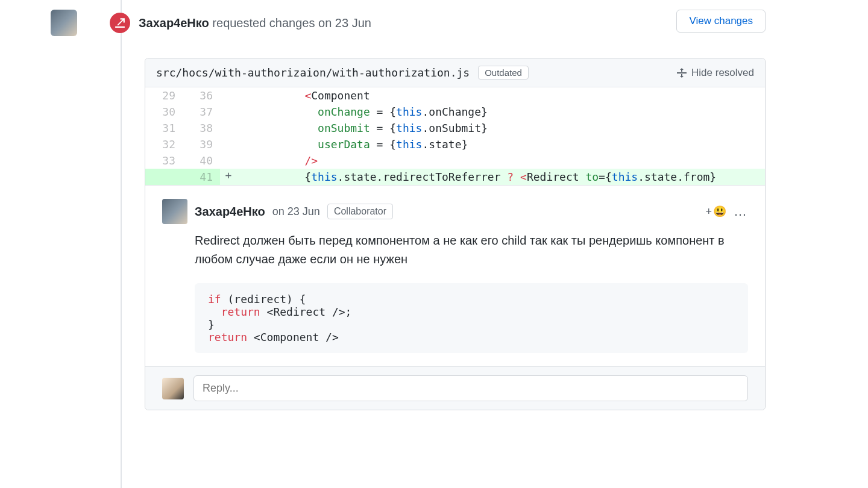  I want to click on smiley-icon: 😃, so click(720, 211).